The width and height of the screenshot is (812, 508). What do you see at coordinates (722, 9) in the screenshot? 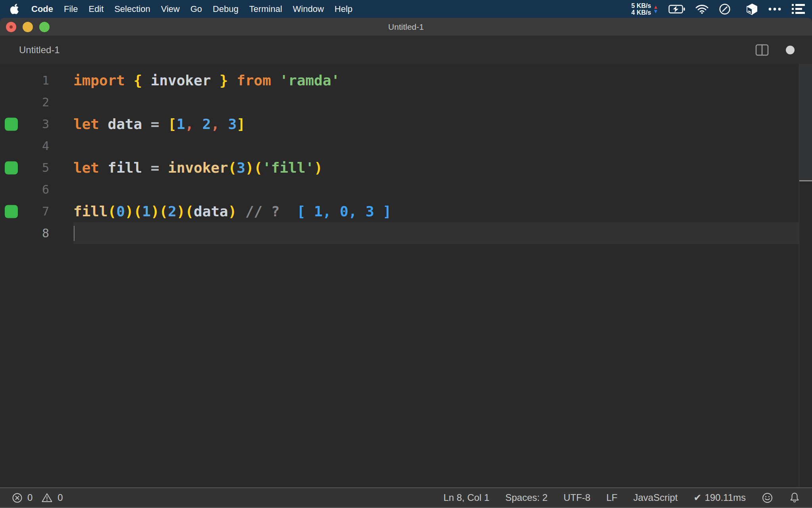
I see `menubar-status-area: 5 KB/s 4 KB/s ▲ ▼` at bounding box center [722, 9].